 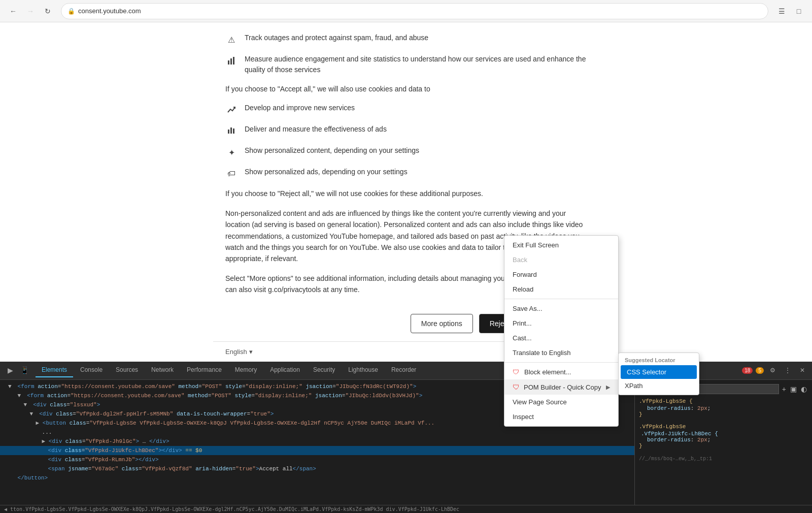 What do you see at coordinates (316, 129) in the screenshot?
I see `consent-item-ads-text: Deliver and measure the effectiveness of…` at bounding box center [316, 129].